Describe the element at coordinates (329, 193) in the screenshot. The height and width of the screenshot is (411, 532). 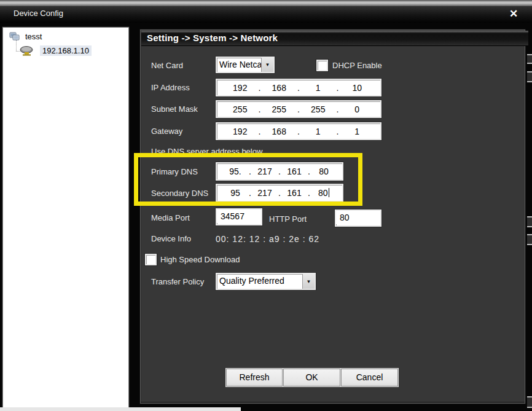
I see `text-caret` at that location.